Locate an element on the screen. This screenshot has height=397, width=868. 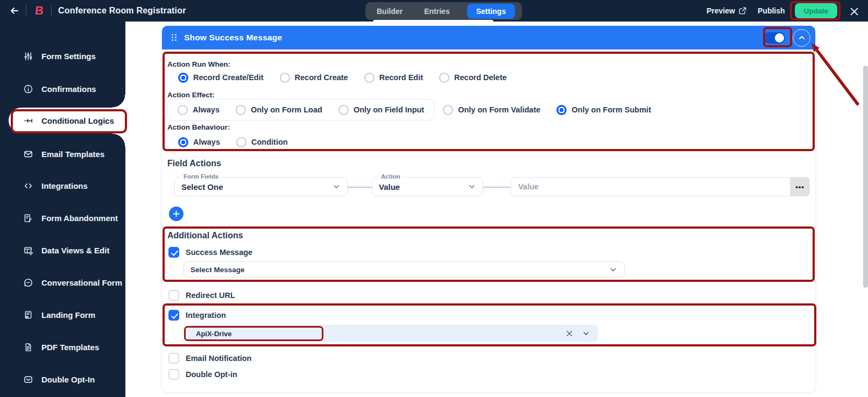
action-effect-grouped-options: Always Only on Form Load Only on Field I… is located at coordinates (301, 110).